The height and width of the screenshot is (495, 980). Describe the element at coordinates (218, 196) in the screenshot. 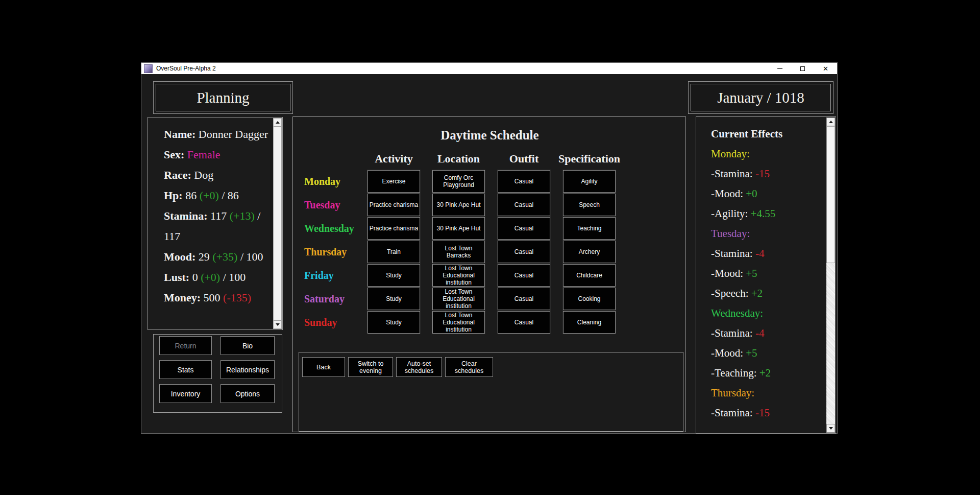

I see `stat-line: Hp: 86 (+0) / 86` at that location.